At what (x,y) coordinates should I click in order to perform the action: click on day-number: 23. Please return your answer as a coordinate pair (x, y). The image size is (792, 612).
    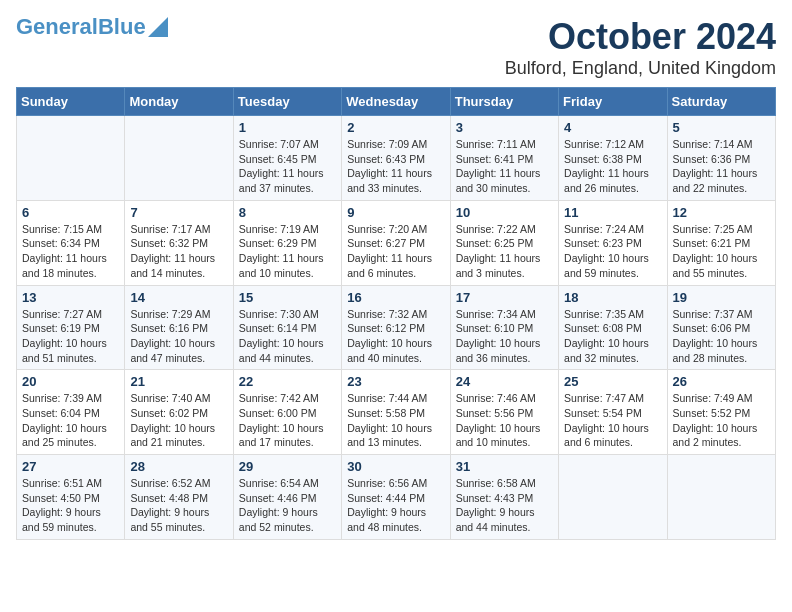
    Looking at the image, I should click on (396, 382).